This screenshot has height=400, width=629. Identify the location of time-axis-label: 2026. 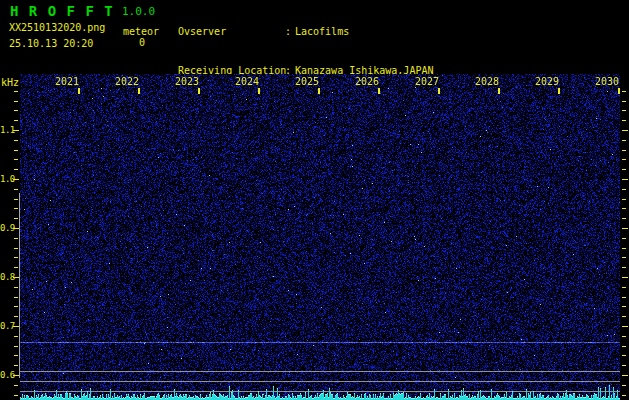
(366, 82).